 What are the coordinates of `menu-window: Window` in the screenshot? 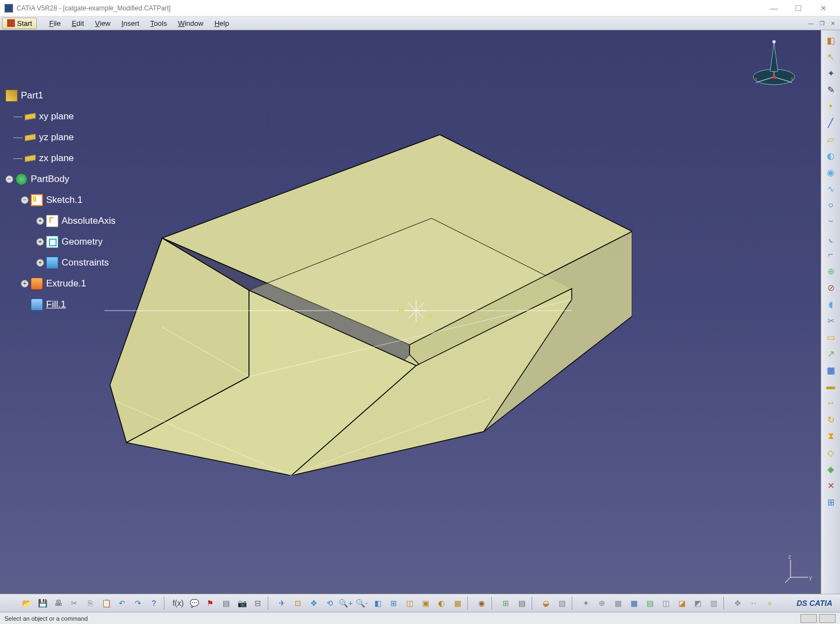 It's located at (191, 23).